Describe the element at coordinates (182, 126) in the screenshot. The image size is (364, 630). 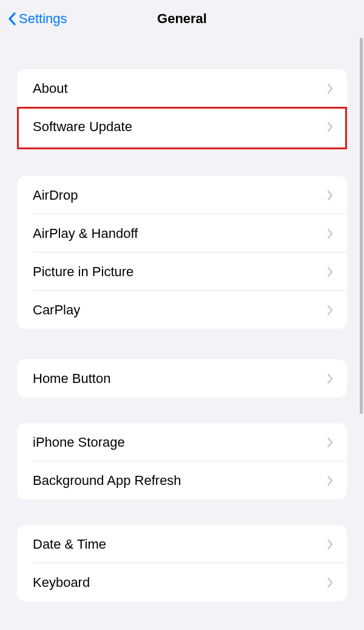
I see `row-software-update: Software Update` at that location.